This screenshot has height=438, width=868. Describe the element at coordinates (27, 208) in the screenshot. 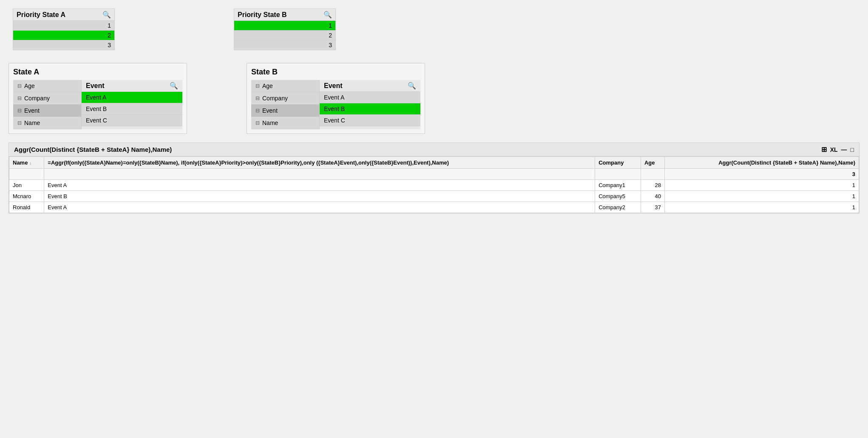

I see `row-ronald-name: Ronald` at that location.